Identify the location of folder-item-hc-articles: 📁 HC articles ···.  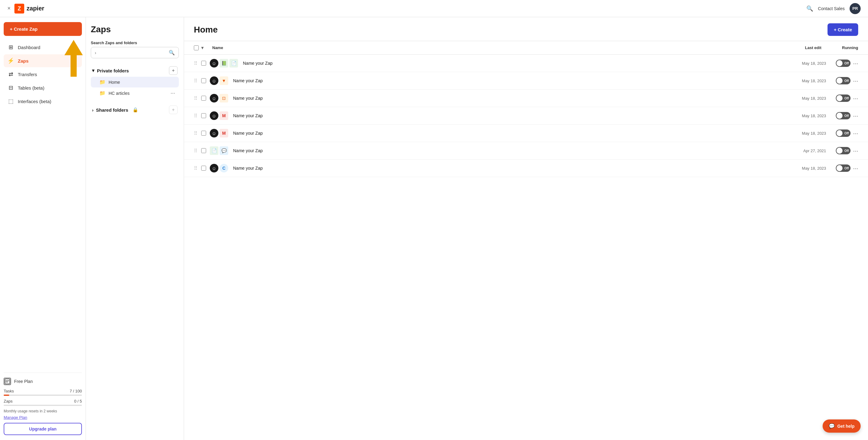
(135, 93).